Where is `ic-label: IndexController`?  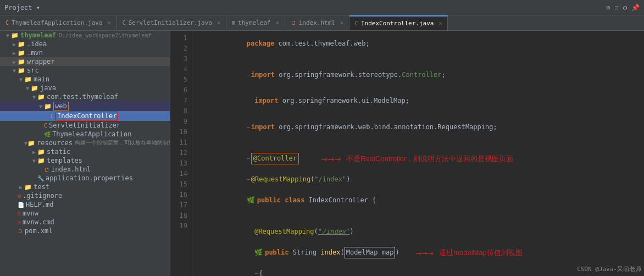
ic-label: IndexController is located at coordinates (87, 116).